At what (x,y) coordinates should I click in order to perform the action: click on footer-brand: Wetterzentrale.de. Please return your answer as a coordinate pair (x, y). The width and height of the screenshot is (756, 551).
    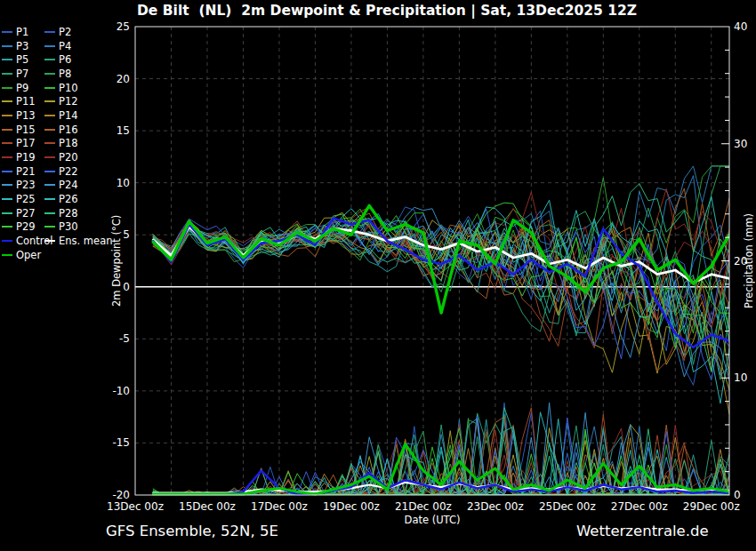
    Looking at the image, I should click on (642, 531).